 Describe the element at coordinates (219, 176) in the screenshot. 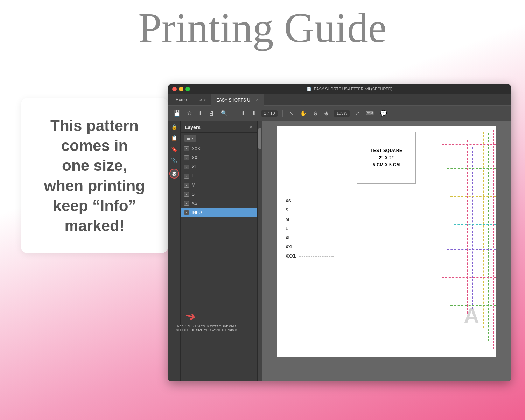

I see `layer-item-l: ▪ L` at that location.